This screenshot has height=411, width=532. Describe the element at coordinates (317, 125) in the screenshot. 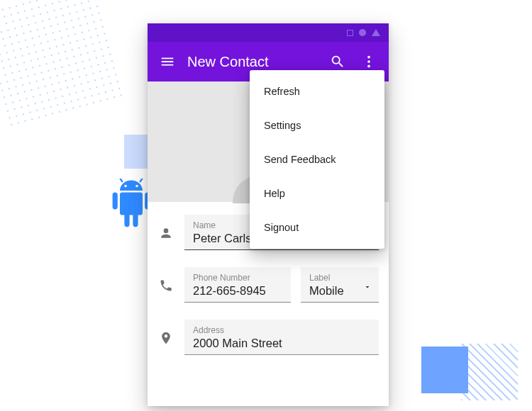

I see `menu-item-settings: Settings` at that location.